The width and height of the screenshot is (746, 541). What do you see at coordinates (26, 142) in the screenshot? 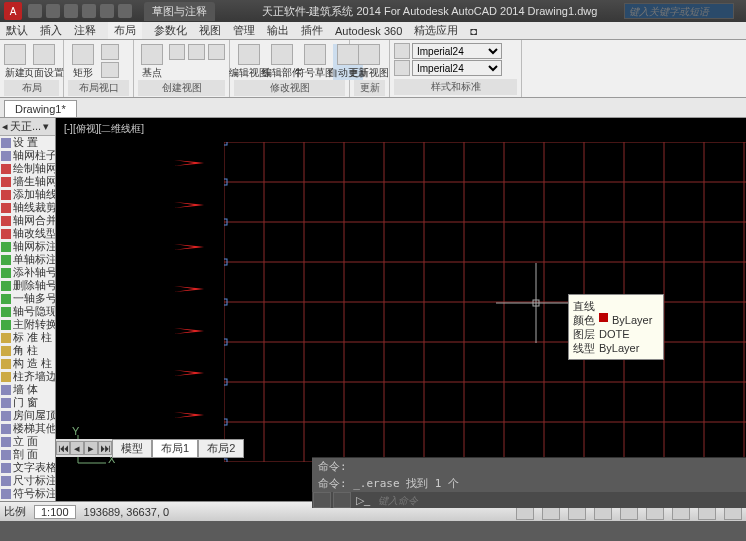
I see `sidebar-item-label: 设 置` at bounding box center [26, 142].